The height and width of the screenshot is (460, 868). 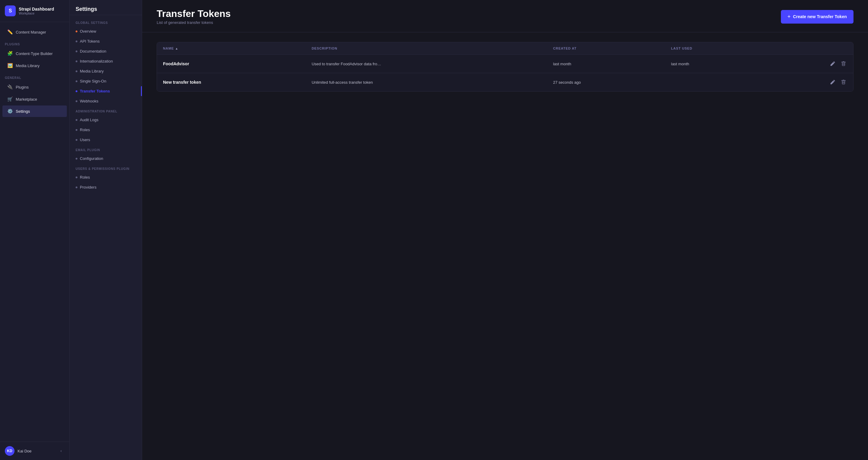 I want to click on table-row: FoodAdvisor Used to transfer FoodAdvisor…, so click(x=505, y=64).